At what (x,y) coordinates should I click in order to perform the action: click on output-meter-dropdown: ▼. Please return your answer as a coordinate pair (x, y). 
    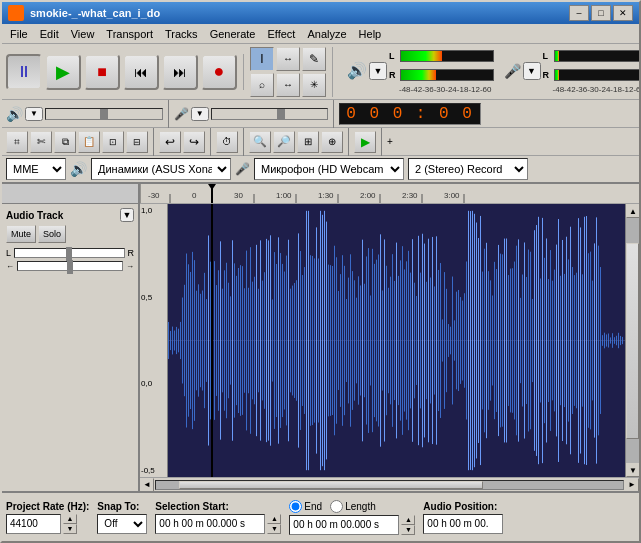
    Looking at the image, I should click on (378, 71).